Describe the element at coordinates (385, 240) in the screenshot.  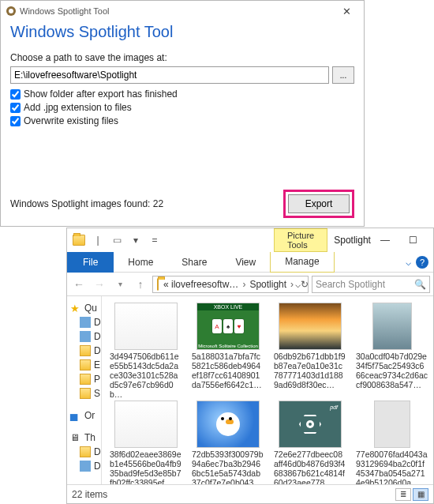
I see `minimize-button: —` at that location.